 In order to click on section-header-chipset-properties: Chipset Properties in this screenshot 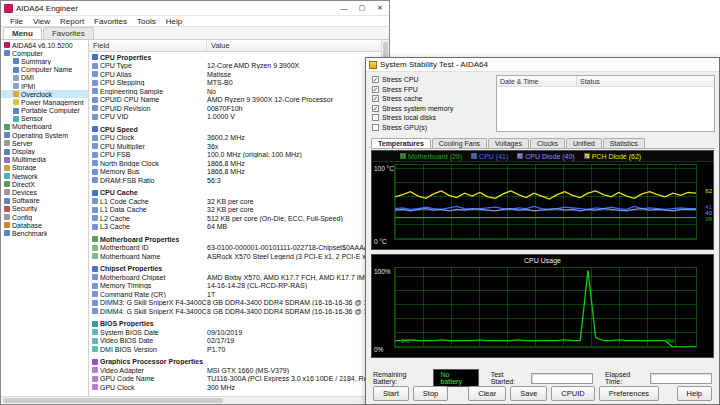, I will do `click(235, 270)`.